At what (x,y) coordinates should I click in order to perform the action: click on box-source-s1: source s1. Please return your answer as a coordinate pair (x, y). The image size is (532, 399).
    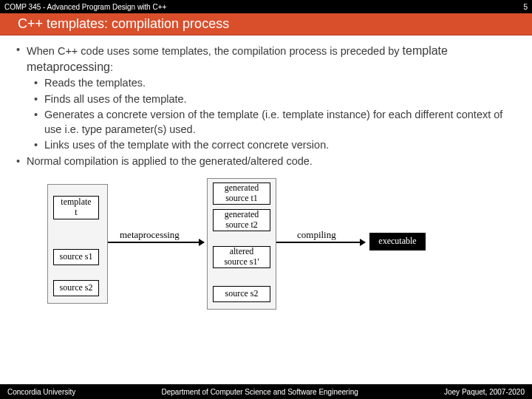
    Looking at the image, I should click on (76, 257).